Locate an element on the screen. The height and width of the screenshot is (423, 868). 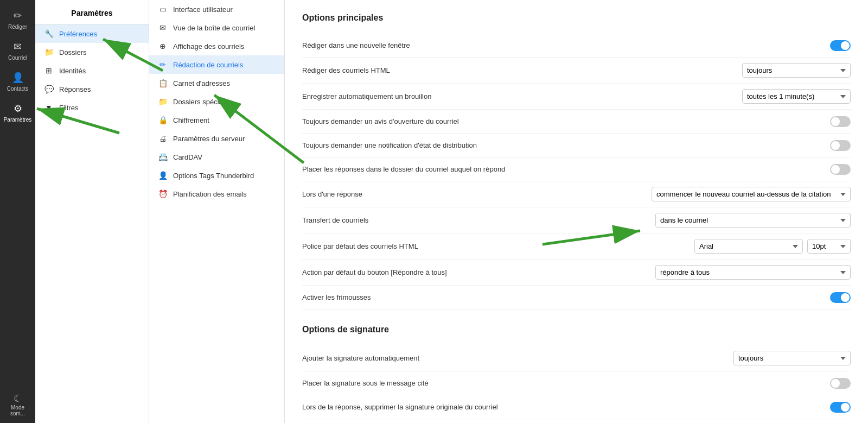
option-row-brouillon: Enregistrer automatiquement un brouillon… is located at coordinates (576, 97).